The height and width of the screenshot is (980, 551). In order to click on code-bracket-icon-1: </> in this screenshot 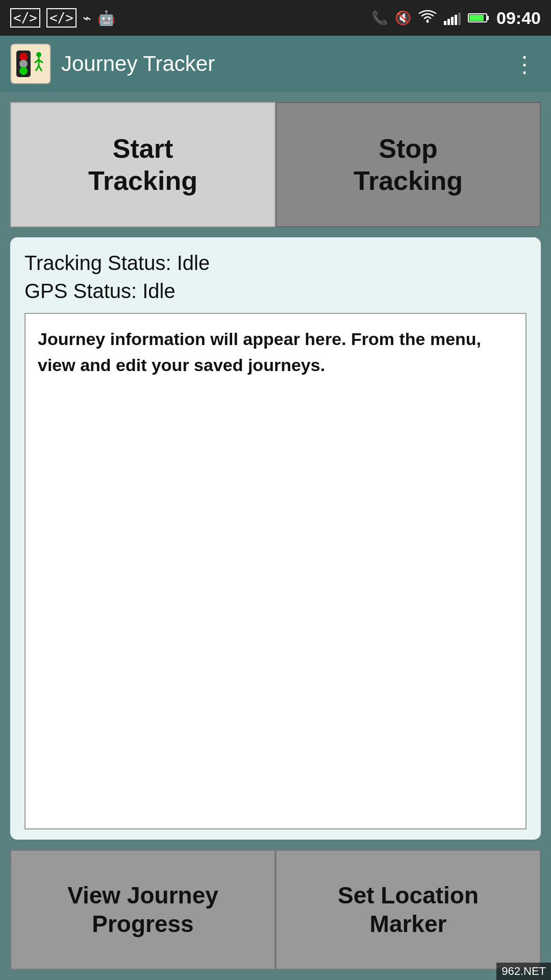, I will do `click(26, 18)`.